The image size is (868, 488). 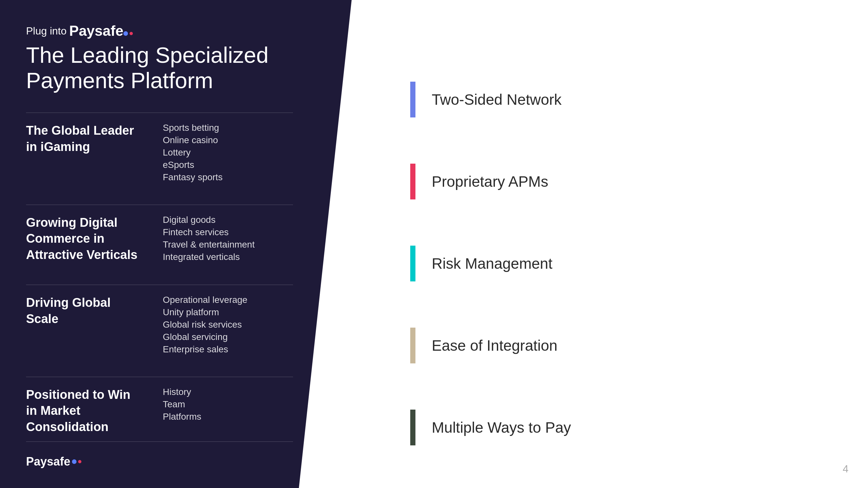 What do you see at coordinates (490, 182) in the screenshot?
I see `right-label-apms: Proprietary APMs` at bounding box center [490, 182].